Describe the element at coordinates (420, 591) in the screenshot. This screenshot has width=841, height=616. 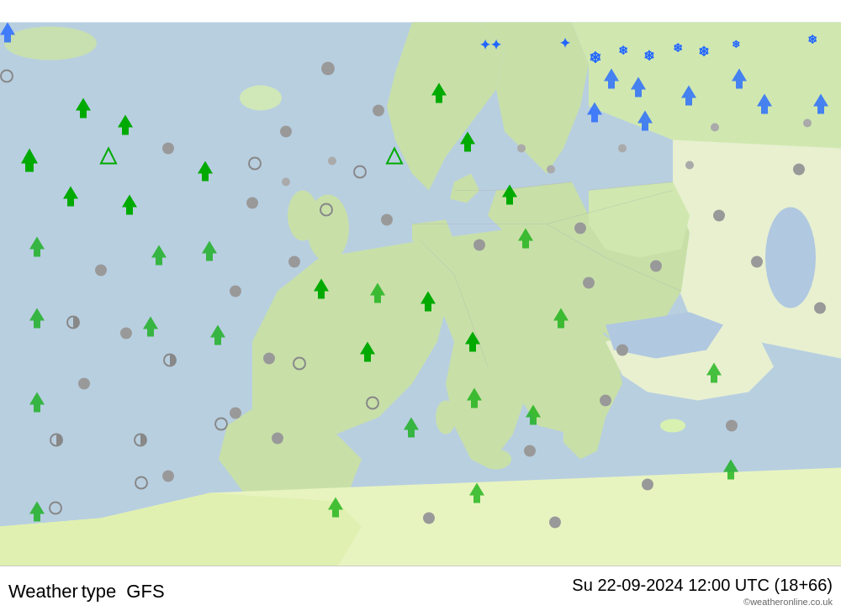
I see `info-bar: Weather type GFS Su 22-09-2024 12:00 UTC…` at that location.